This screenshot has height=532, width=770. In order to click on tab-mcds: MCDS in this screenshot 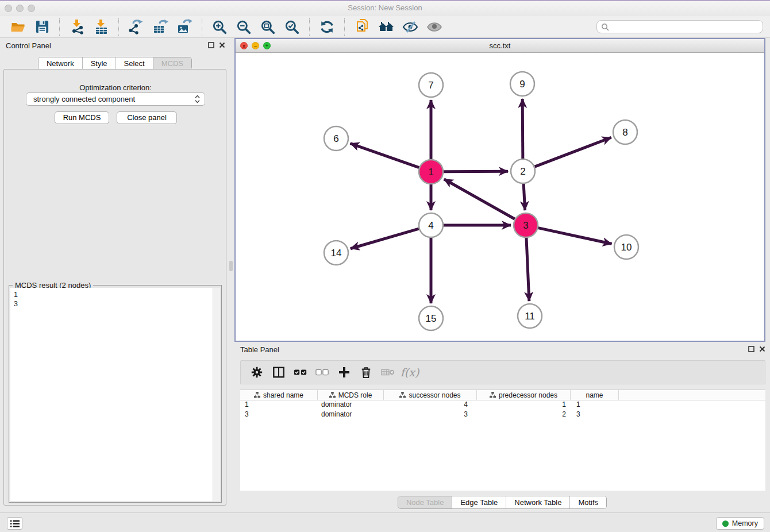, I will do `click(172, 63)`.